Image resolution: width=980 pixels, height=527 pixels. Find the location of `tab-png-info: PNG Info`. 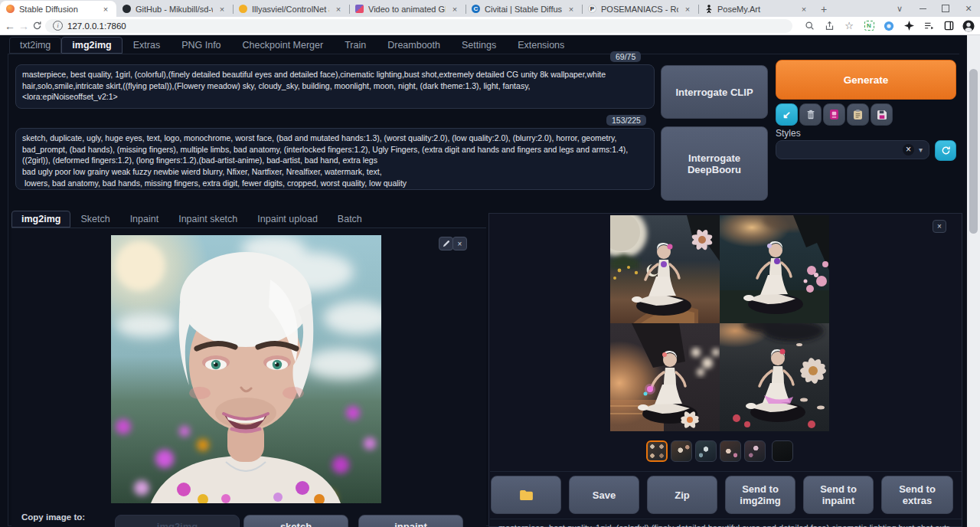

tab-png-info: PNG Info is located at coordinates (201, 45).